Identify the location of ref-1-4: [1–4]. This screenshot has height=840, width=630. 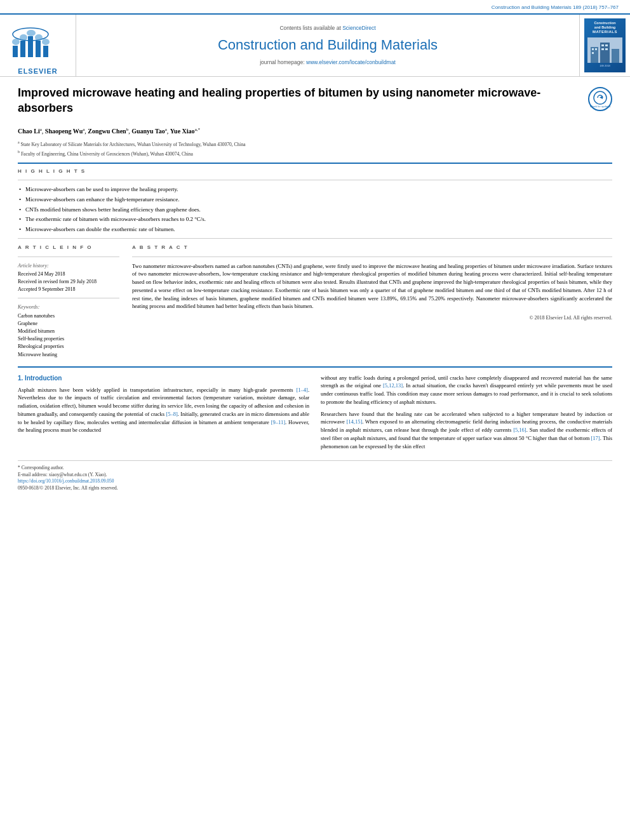
(302, 390).